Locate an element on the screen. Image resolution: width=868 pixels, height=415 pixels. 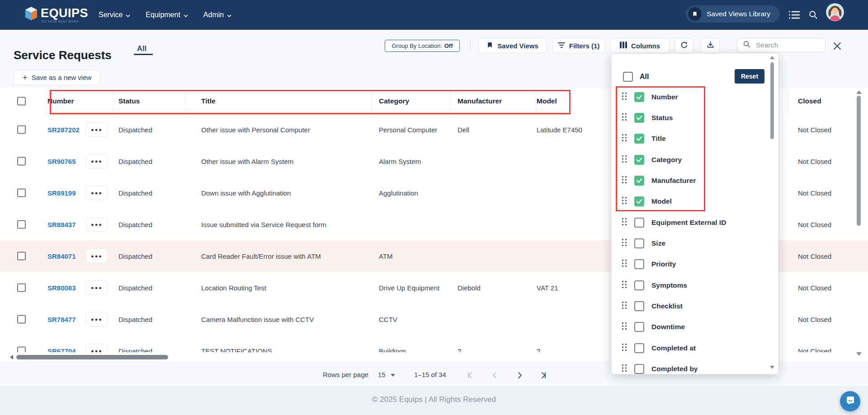
close-search-icon is located at coordinates (837, 47).